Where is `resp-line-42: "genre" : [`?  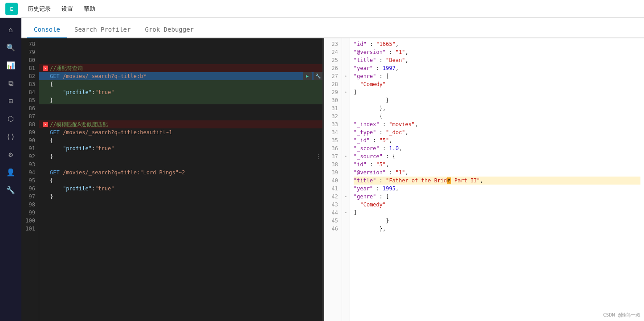 resp-line-42: "genre" : [ is located at coordinates (497, 197).